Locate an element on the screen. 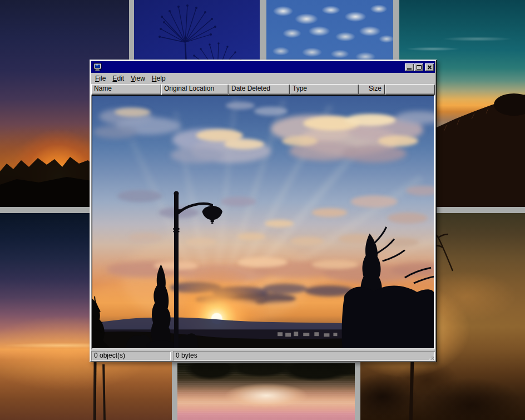  wallpaper-photo-water-reflection is located at coordinates (266, 392).